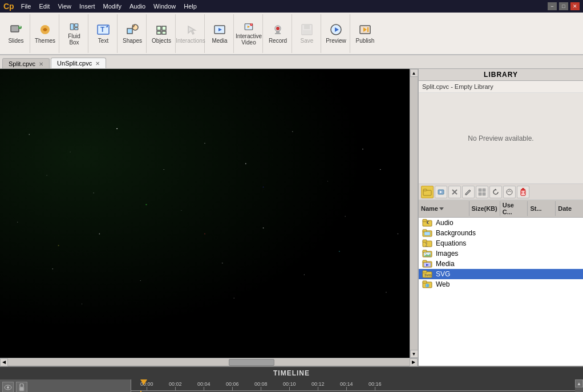  I want to click on fluidbox-button: Fluid Box, so click(74, 34).